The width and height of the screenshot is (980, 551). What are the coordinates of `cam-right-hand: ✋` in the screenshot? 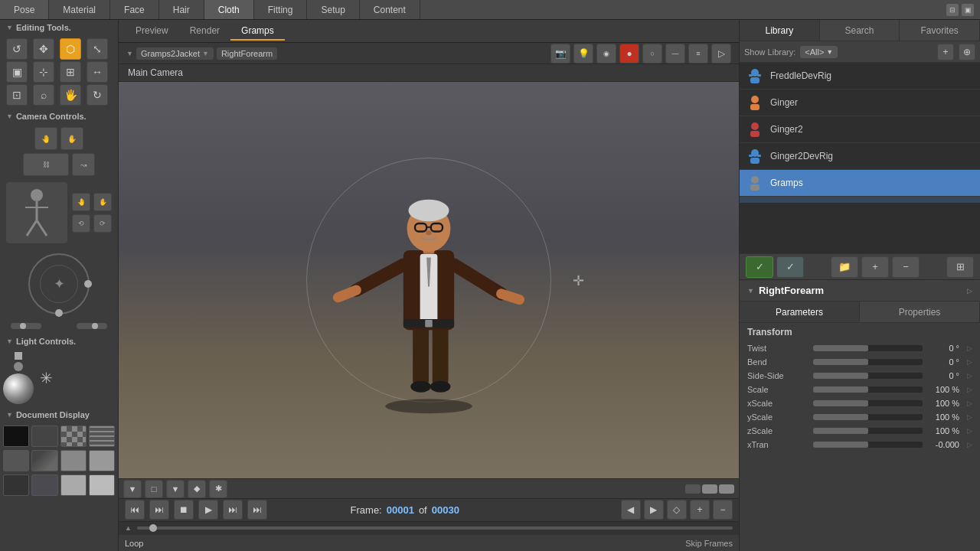 It's located at (72, 139).